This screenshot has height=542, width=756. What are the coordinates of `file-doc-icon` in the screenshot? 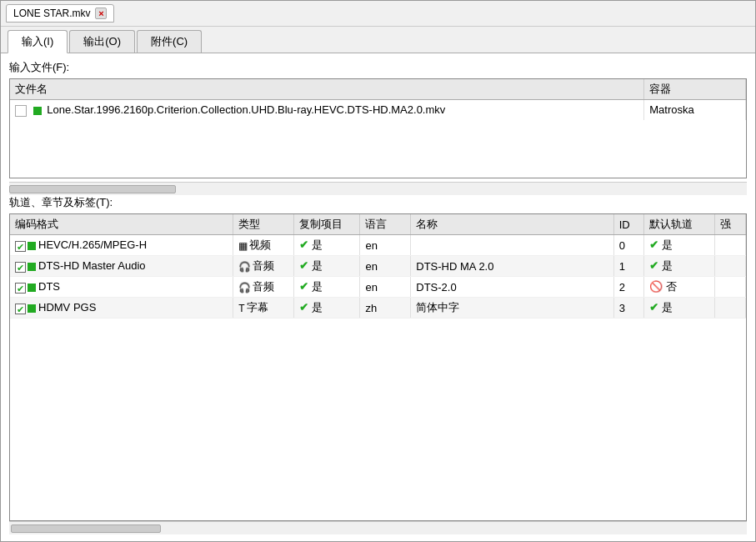 It's located at (21, 111).